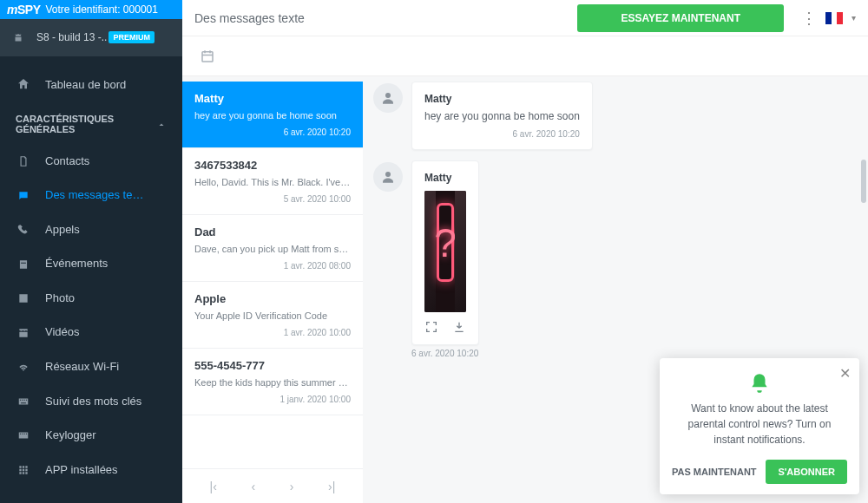  Describe the element at coordinates (23, 195) in the screenshot. I see `message-icon` at that location.